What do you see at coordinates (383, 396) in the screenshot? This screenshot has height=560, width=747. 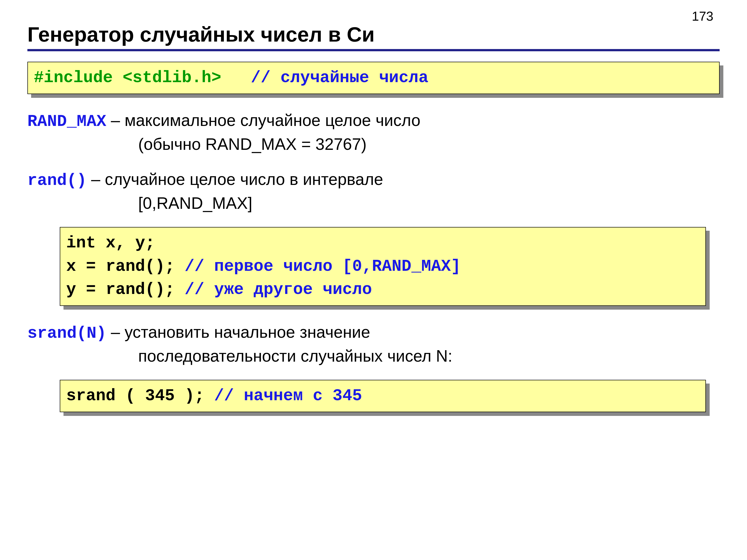 I see `code-srand-usage: srand ( 345 ); // начнем с 345` at bounding box center [383, 396].